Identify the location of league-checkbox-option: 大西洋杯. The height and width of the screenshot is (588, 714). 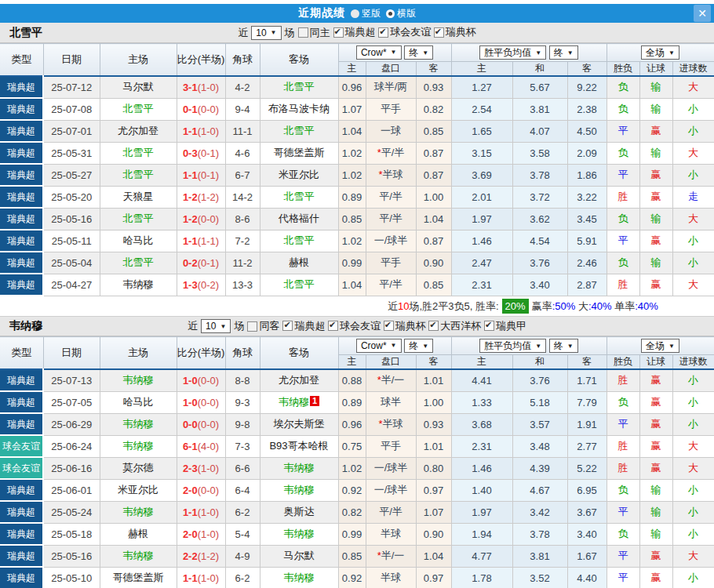
(455, 326).